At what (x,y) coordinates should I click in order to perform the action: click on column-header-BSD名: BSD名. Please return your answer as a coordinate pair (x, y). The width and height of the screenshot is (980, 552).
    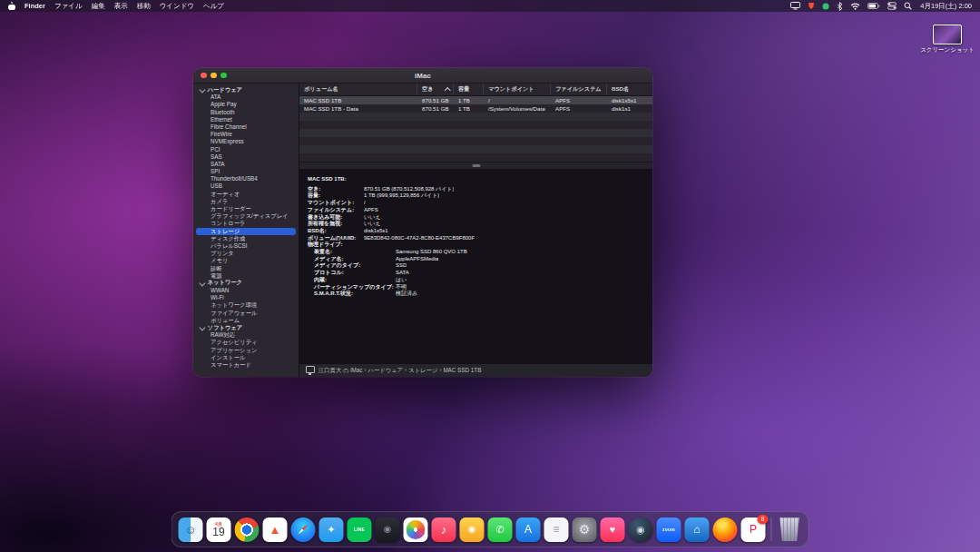
    Looking at the image, I should click on (630, 89).